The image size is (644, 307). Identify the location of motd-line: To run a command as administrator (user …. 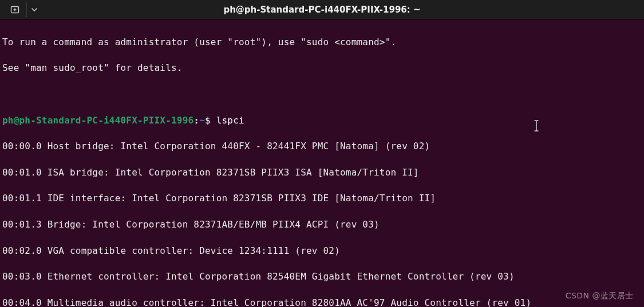
(322, 42).